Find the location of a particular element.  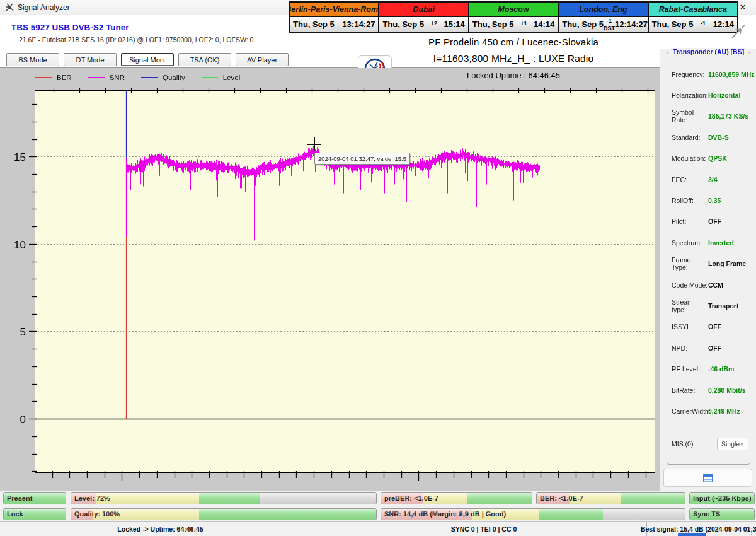

transponder-row: FEC:3/4 is located at coordinates (709, 179).